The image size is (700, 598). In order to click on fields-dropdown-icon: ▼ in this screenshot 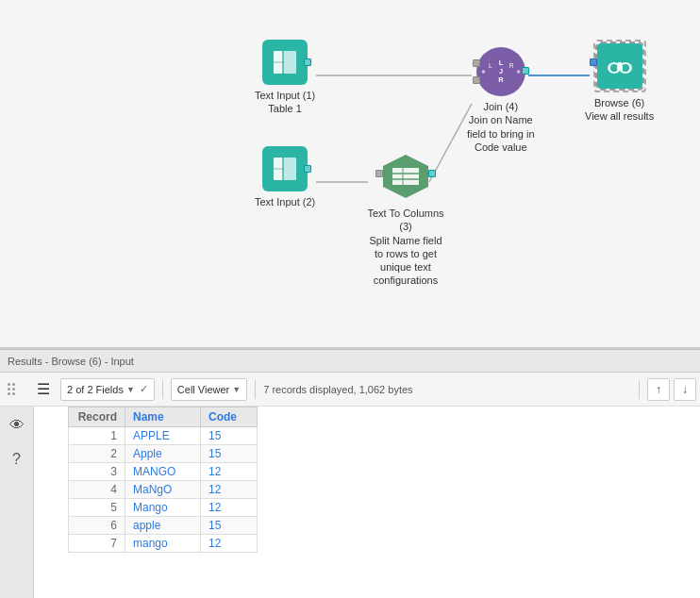, I will do `click(130, 390)`.